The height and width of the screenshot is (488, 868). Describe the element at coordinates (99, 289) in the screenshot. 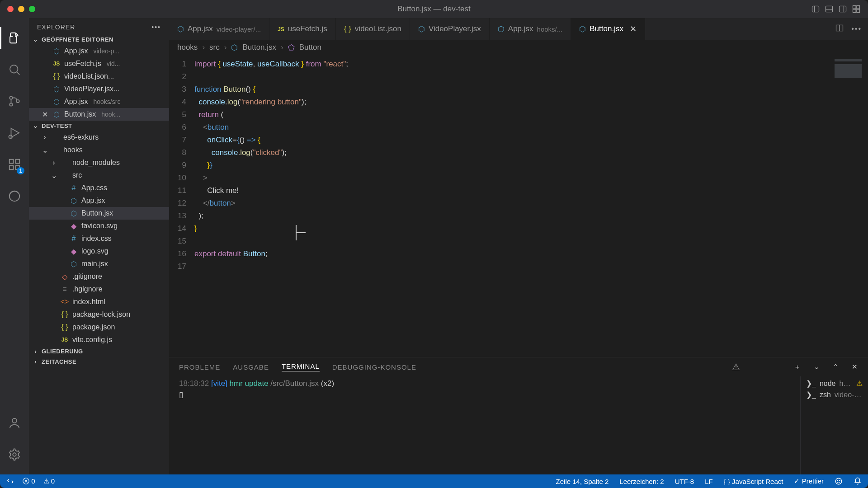

I see `tree-item: ≡.hgignore` at that location.